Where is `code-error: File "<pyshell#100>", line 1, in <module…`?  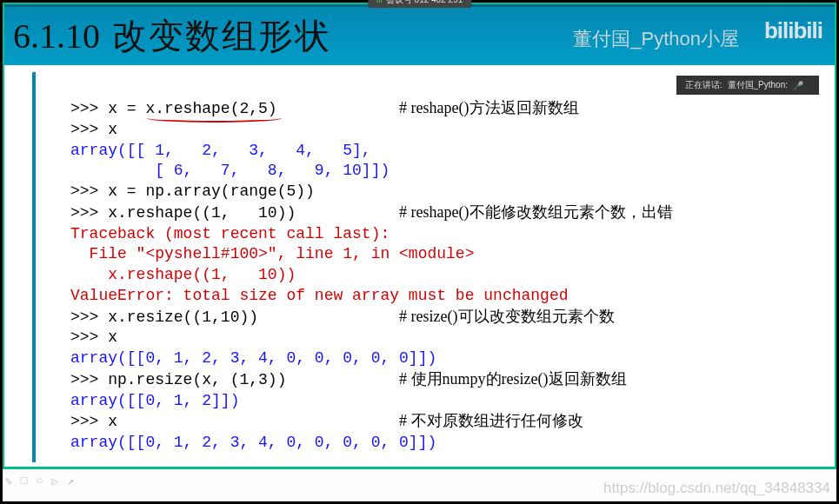
code-error: File "<pyshell#100>", line 1, in <module… is located at coordinates (443, 255).